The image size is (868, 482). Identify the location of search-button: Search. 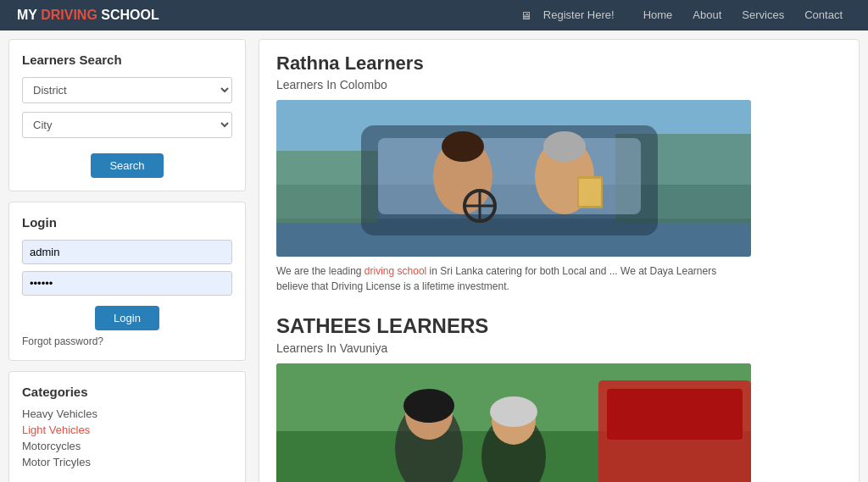
(127, 166).